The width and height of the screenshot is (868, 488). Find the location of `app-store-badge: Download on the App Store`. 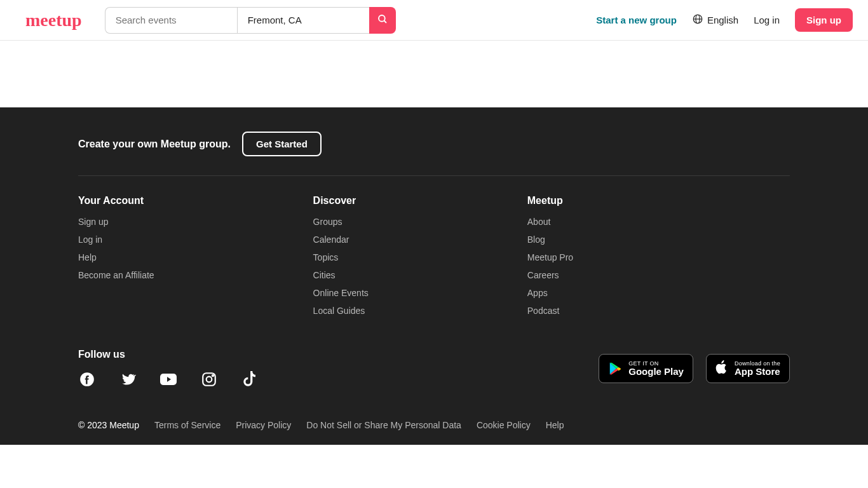

app-store-badge: Download on the App Store is located at coordinates (748, 369).